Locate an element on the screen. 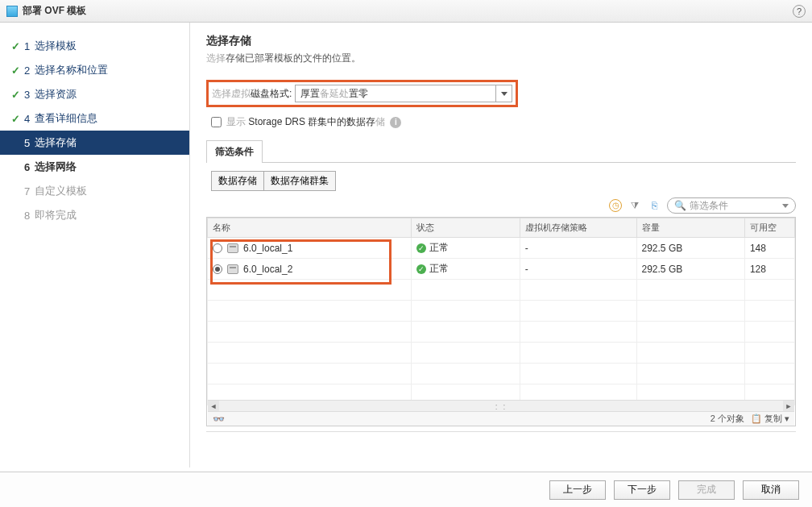  table-footer: 👓 2 个对象 📋 复制 ▾ is located at coordinates (501, 418).